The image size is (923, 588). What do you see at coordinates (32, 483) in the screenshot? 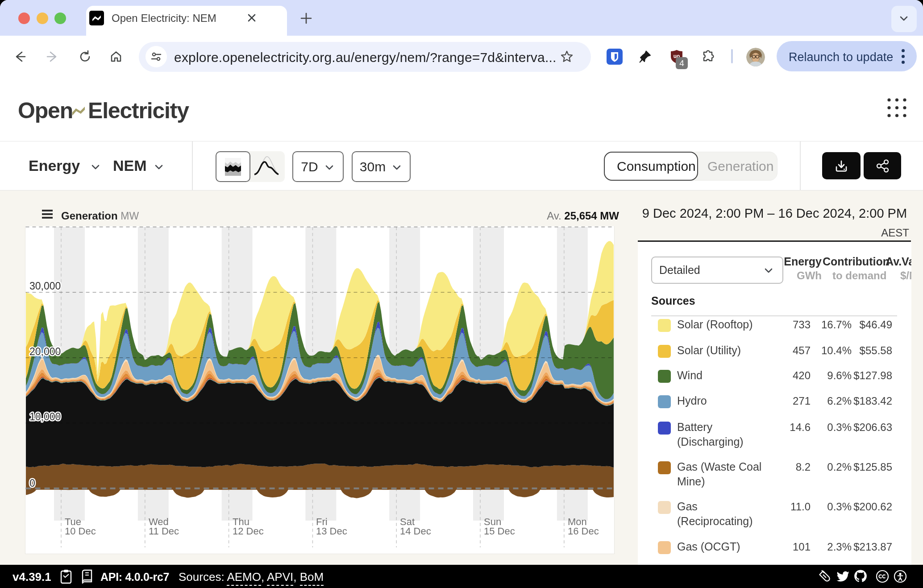
I see `svg-text: 0` at bounding box center [32, 483].